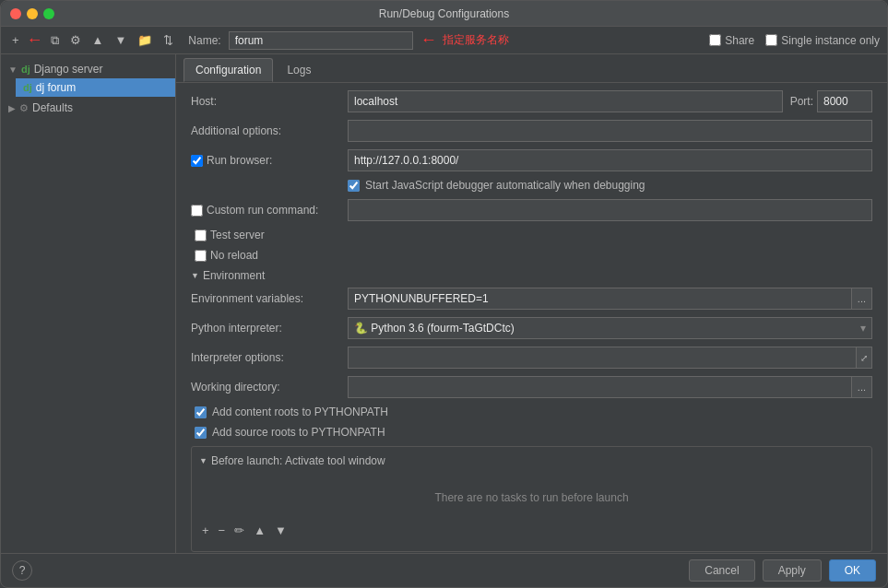  Describe the element at coordinates (732, 41) in the screenshot. I see `share-checkbox-label: Share` at that location.